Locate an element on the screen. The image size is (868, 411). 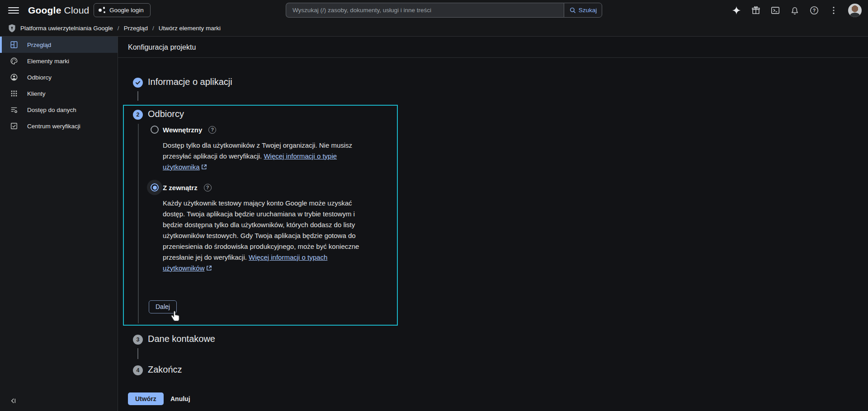
sidebar-item-label: Dostęp do danych is located at coordinates (52, 110).